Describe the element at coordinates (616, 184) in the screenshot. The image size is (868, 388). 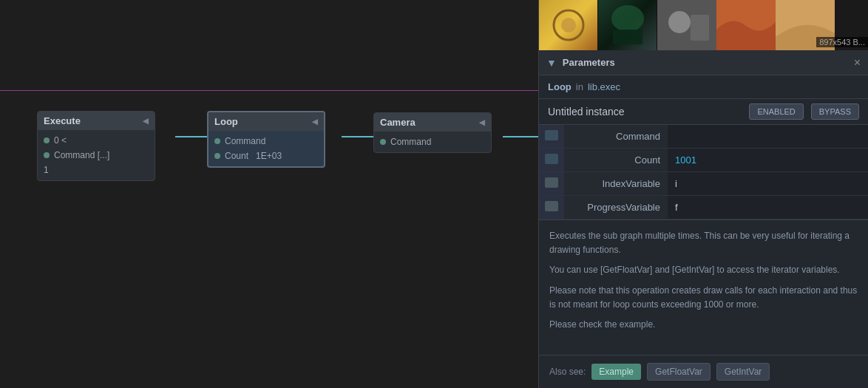
I see `param-name-indexvariable: IndexVariable` at that location.